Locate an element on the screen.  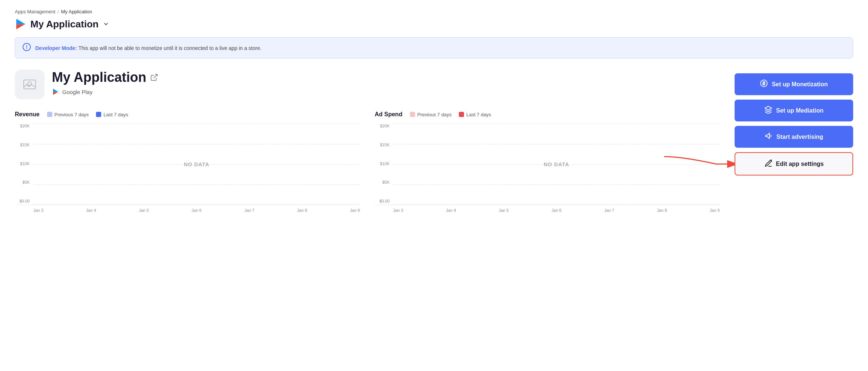
revenue-prev-legend: Previous 7 days is located at coordinates (68, 115).